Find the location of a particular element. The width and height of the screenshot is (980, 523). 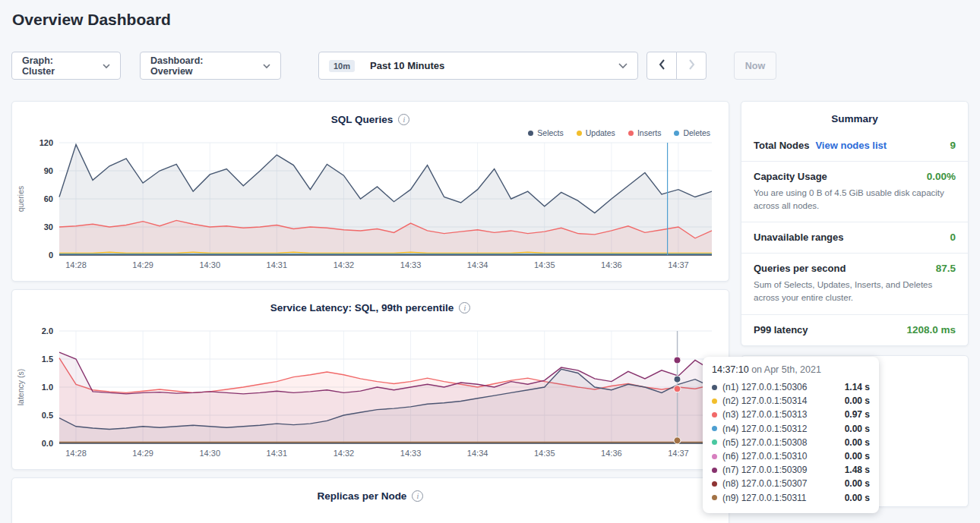

svg-text: 90 is located at coordinates (49, 171).